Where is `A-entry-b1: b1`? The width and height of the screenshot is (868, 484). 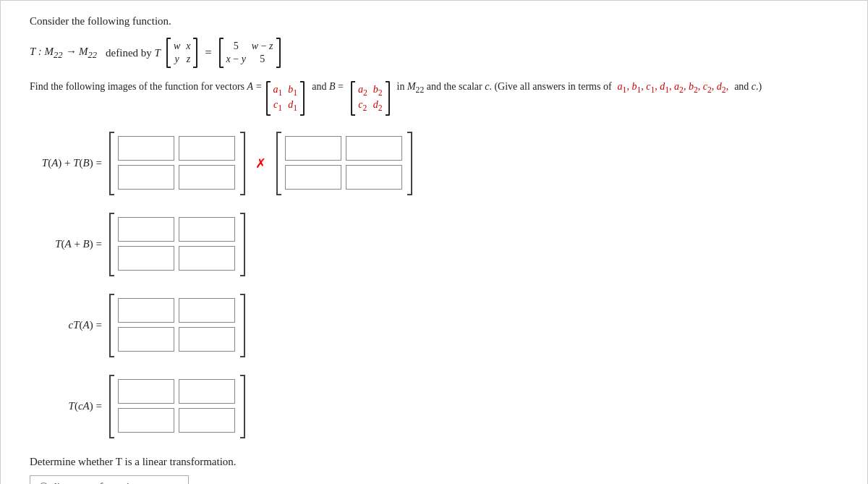
A-entry-b1: b1 is located at coordinates (292, 91).